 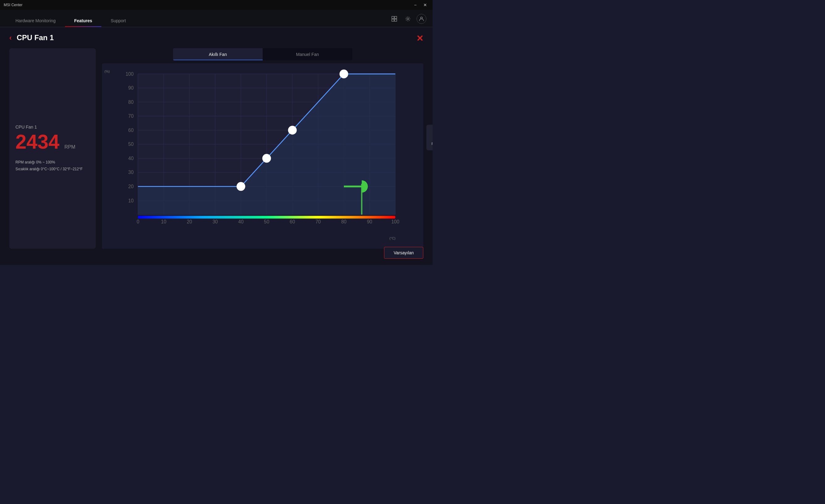 I want to click on user-button, so click(x=422, y=19).